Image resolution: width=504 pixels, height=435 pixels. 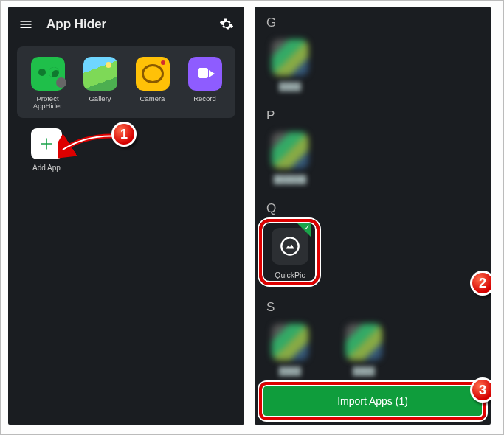 What do you see at coordinates (48, 103) in the screenshot?
I see `protect-apphider-label: Protect AppHider` at bounding box center [48, 103].